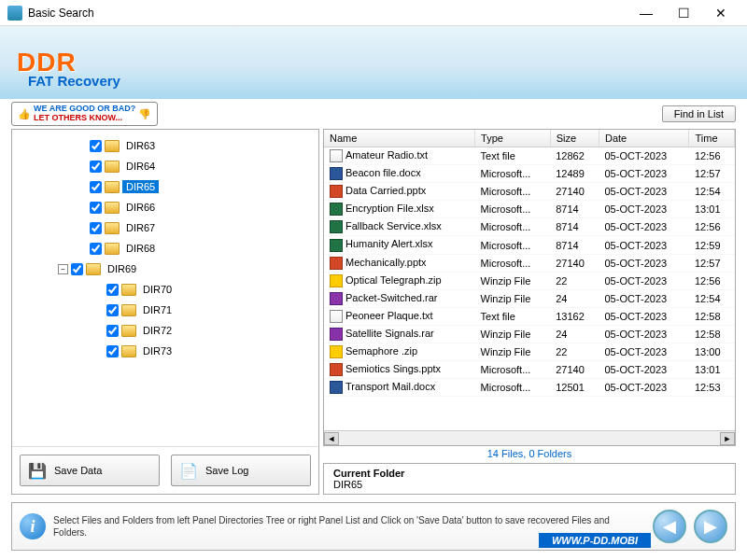 The width and height of the screenshot is (747, 560). What do you see at coordinates (574, 192) in the screenshot?
I see `file-size: 27140` at bounding box center [574, 192].